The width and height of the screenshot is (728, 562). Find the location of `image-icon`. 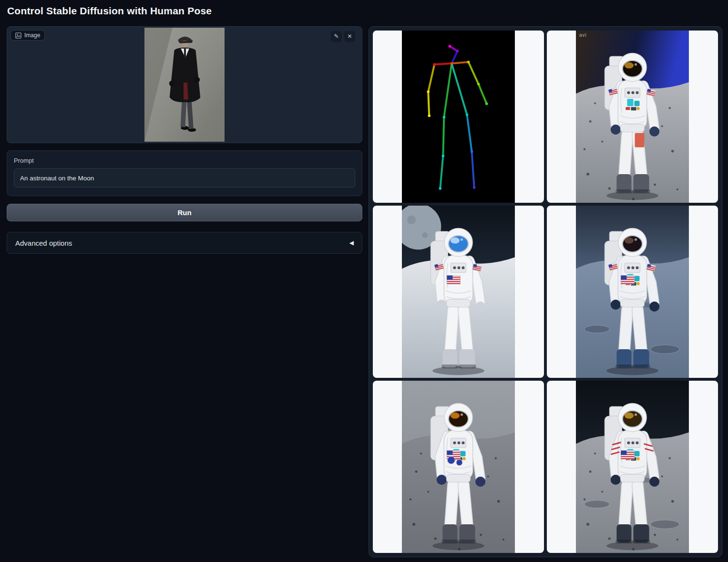

image-icon is located at coordinates (18, 35).